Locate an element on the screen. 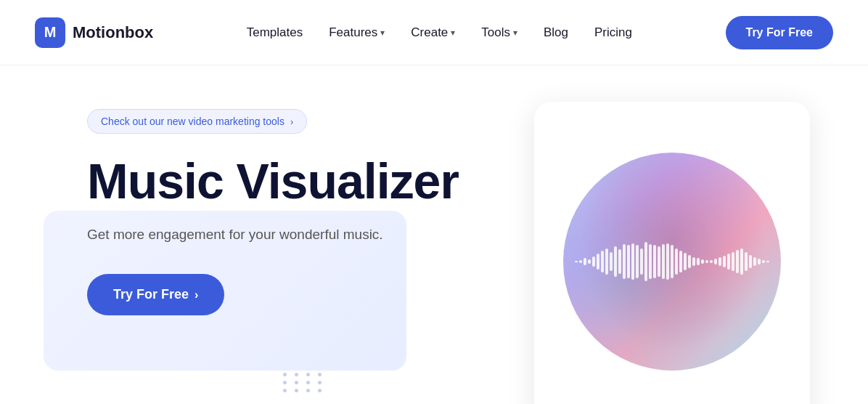  hero-cta-button: Try For Free › is located at coordinates (155, 295).